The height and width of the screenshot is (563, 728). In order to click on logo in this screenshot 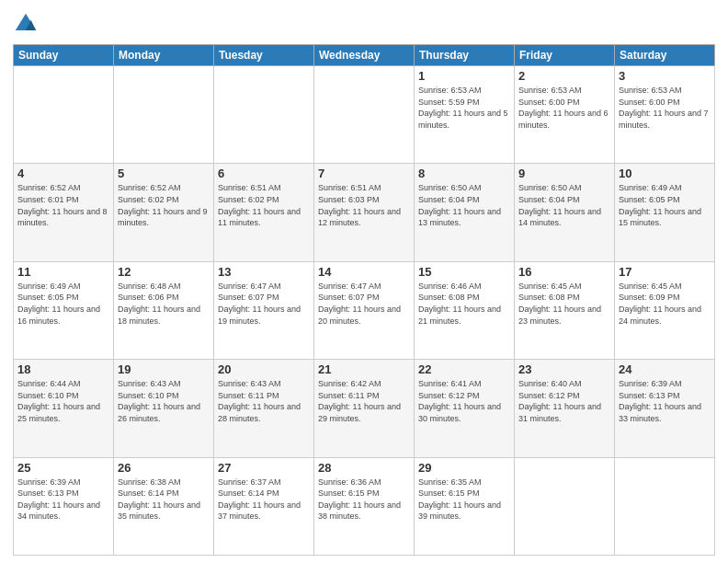, I will do `click(28, 24)`.